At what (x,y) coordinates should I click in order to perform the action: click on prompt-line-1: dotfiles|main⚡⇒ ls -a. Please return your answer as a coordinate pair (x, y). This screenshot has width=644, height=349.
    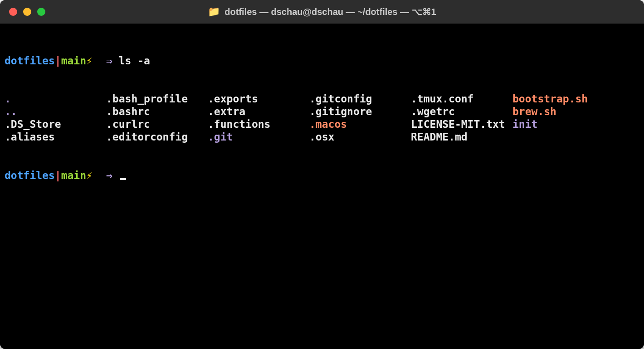
    Looking at the image, I should click on (322, 61).